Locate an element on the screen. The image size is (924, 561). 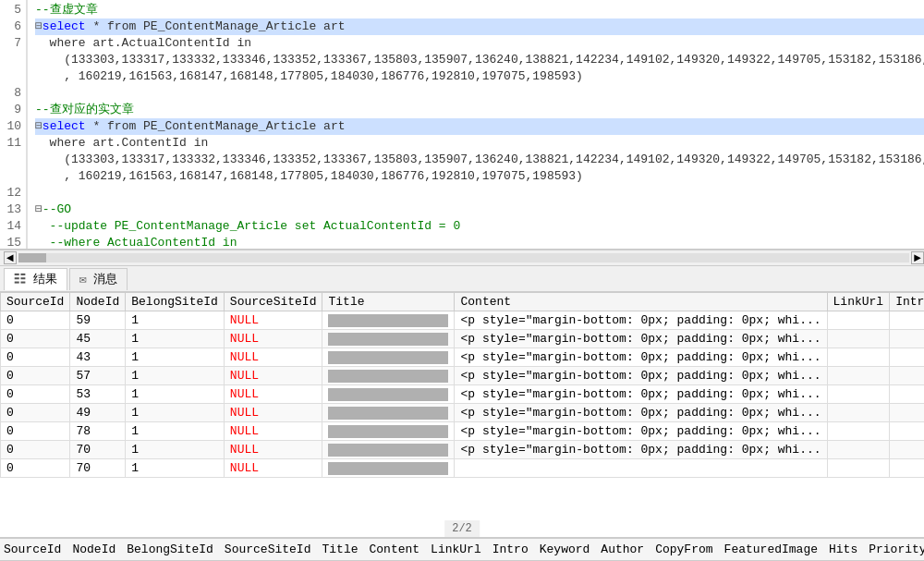
bh-linkurl: LinkUrl is located at coordinates (456, 549).